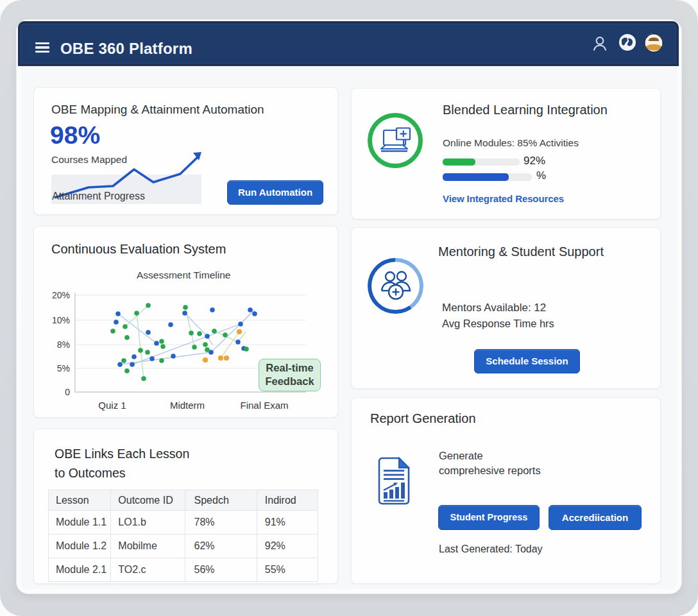 The width and height of the screenshot is (698, 616). What do you see at coordinates (64, 345) in the screenshot?
I see `svg-text: 8%` at bounding box center [64, 345].